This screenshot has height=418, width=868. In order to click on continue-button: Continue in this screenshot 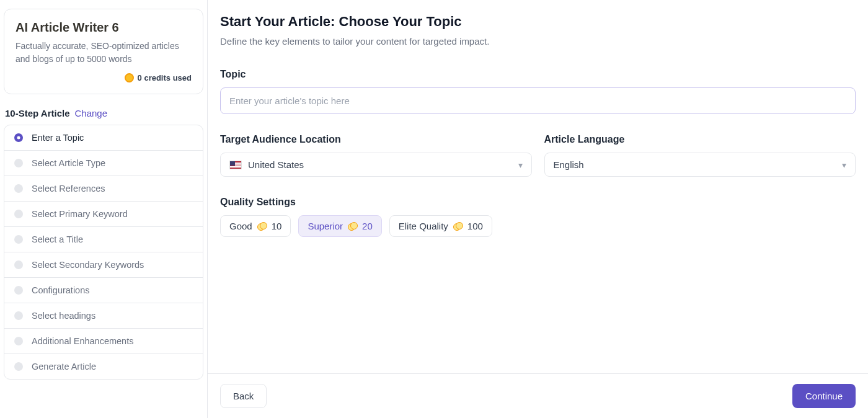, I will do `click(824, 396)`.